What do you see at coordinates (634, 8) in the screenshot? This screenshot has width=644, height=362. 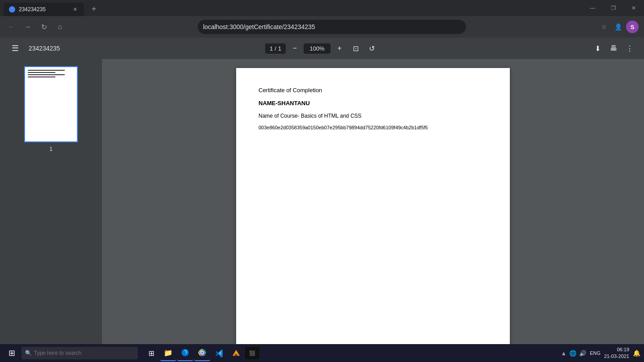 I see `close-button: ✕` at bounding box center [634, 8].